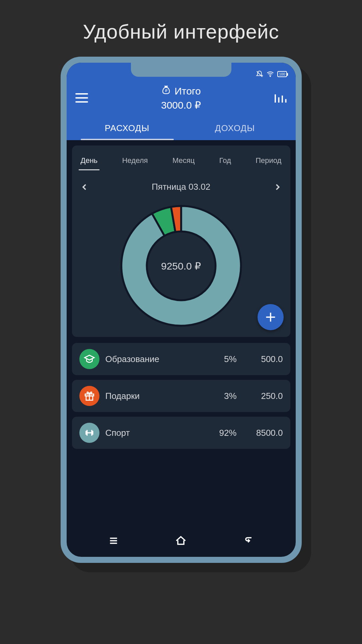 This screenshot has width=362, height=644. Describe the element at coordinates (181, 396) in the screenshot. I see `category-row: Подарки3%250.0` at that location.